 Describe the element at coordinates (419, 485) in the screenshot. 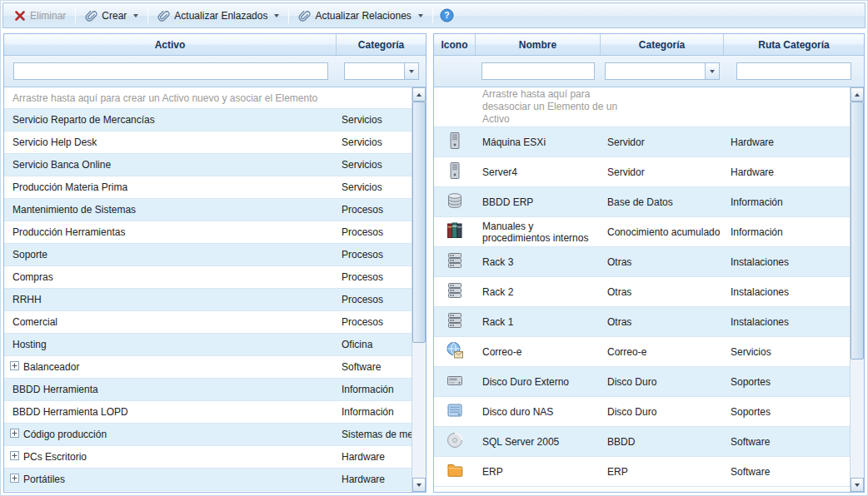

I see `triangle-down-icon` at that location.